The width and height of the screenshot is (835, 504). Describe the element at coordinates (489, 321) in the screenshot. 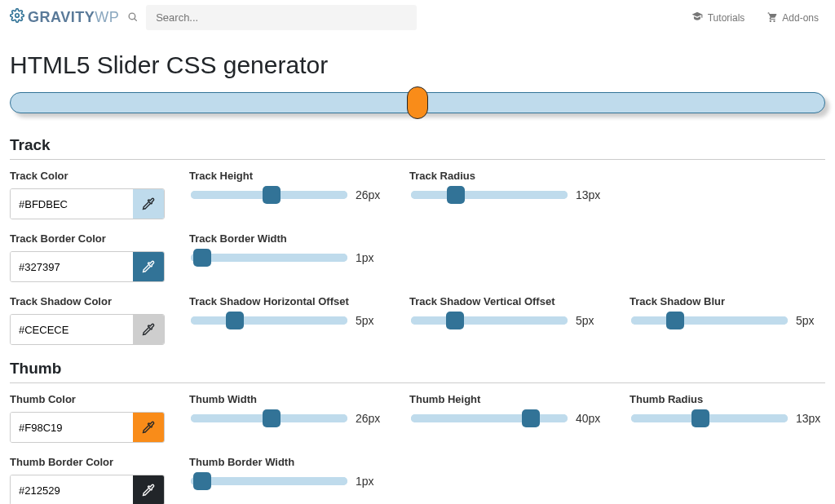

I see `slider-track-shadow-voff` at that location.